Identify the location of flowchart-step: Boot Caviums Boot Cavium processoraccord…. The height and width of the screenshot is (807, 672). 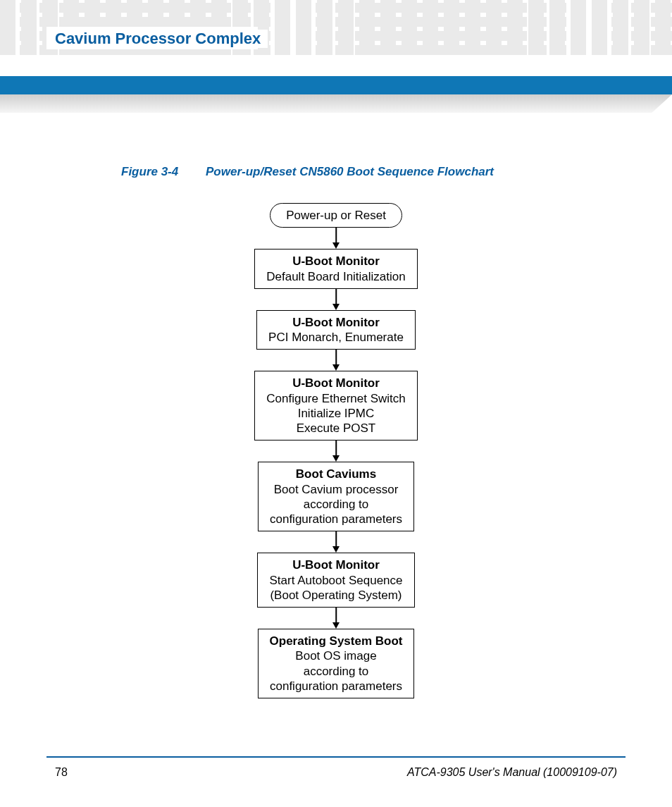
(336, 496).